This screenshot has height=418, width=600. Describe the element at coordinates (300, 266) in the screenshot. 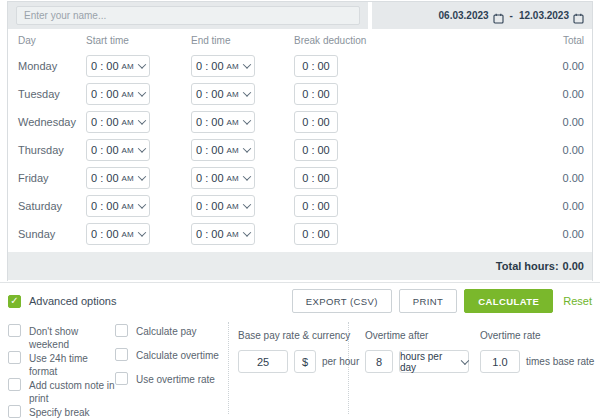

I see `total-hours-bar: Total hours: 0.00` at that location.